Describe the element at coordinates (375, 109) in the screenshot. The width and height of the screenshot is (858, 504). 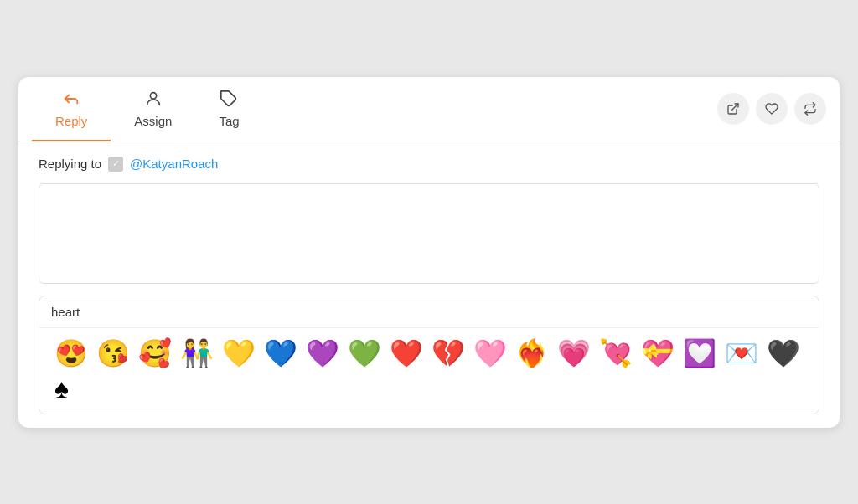
I see `tabs: Reply Assign` at that location.